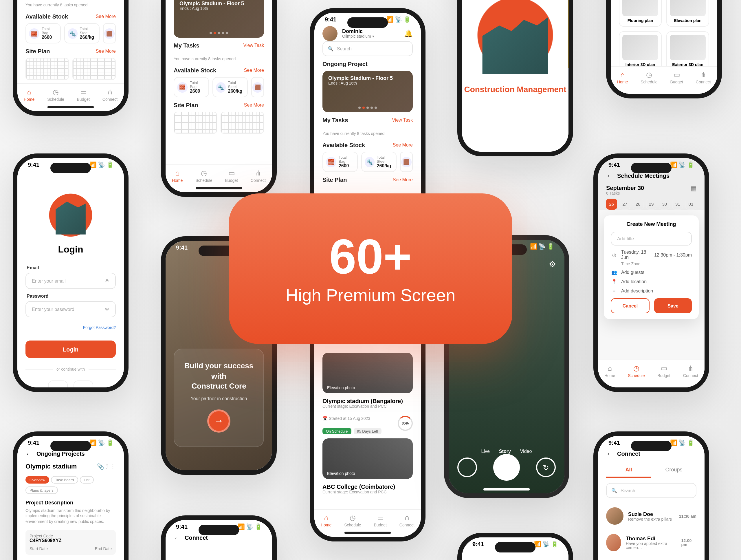  I want to click on day: 28, so click(638, 204).